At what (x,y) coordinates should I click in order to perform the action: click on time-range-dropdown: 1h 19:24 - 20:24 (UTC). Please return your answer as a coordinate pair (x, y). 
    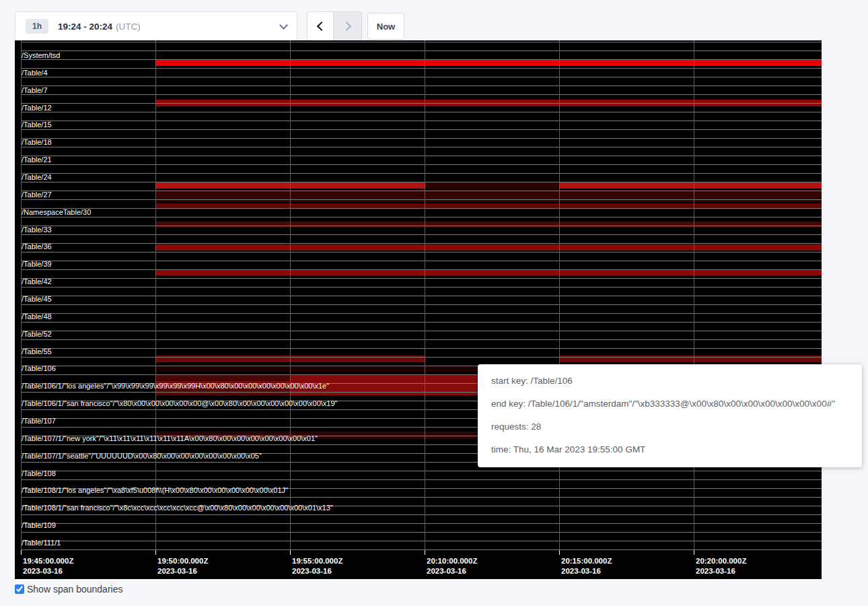
    Looking at the image, I should click on (156, 26).